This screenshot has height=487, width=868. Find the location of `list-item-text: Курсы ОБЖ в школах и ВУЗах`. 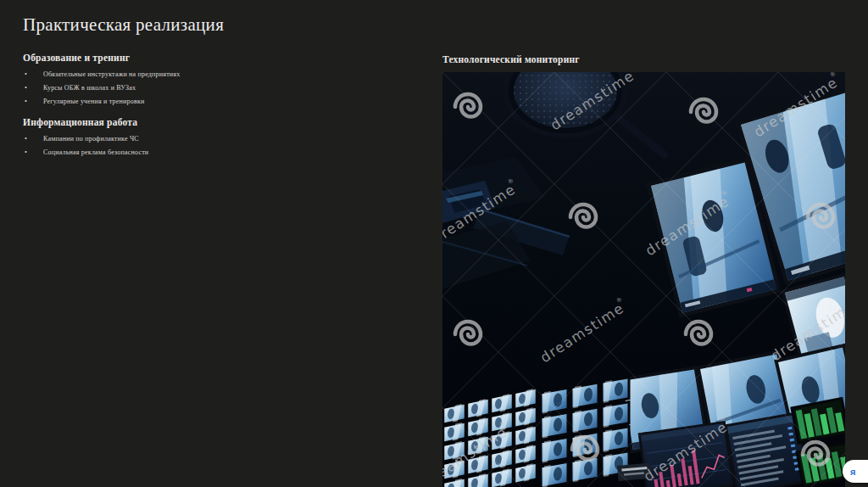

list-item-text: Курсы ОБЖ в школах и ВУЗах is located at coordinates (90, 88).